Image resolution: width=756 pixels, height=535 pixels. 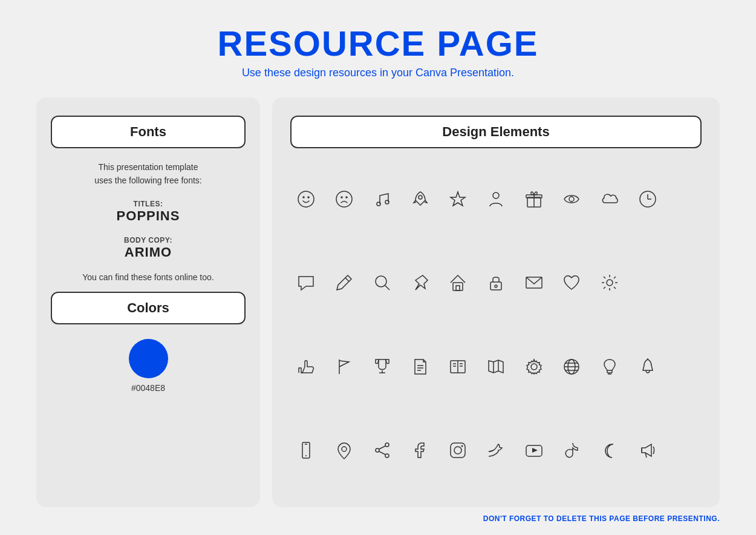 I want to click on icon-mail, so click(x=533, y=283).